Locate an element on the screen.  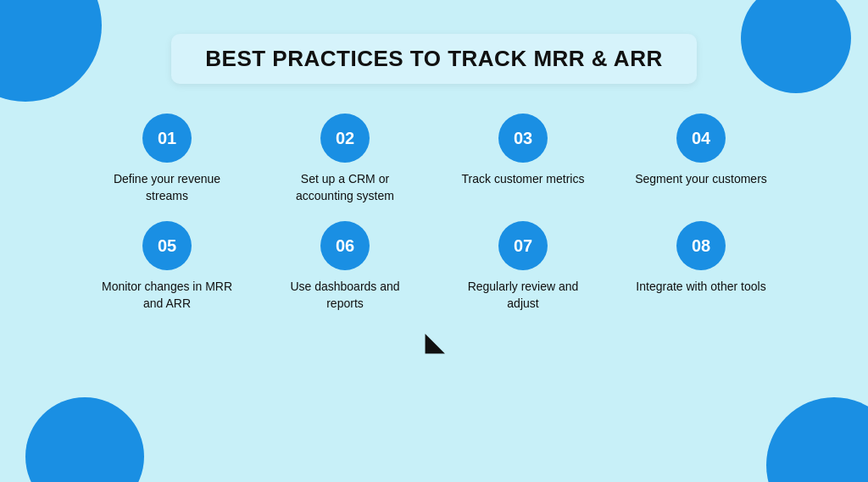
number-circle-05: 05 is located at coordinates (167, 246).